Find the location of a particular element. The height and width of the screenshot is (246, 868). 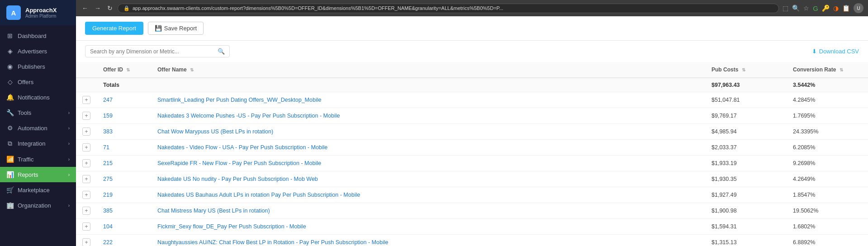

row-conv-rate: 1.6802% is located at coordinates (827, 227).